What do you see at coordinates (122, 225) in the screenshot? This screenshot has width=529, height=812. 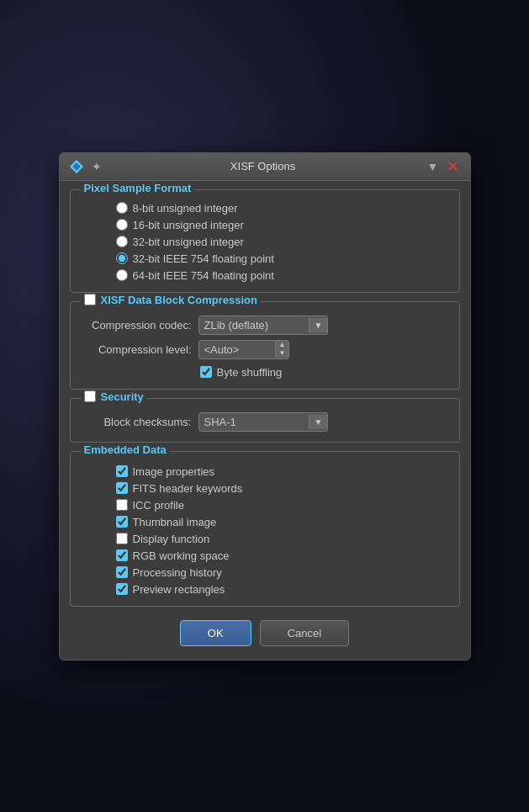 I see `radio-16bit` at bounding box center [122, 225].